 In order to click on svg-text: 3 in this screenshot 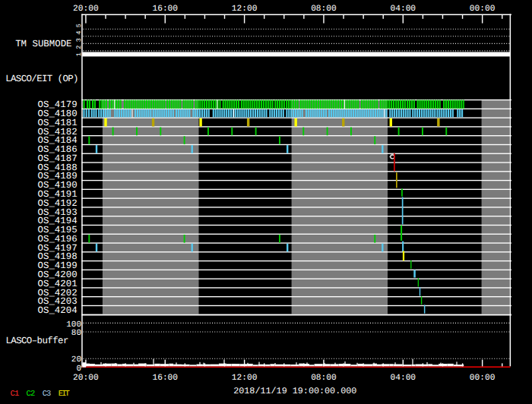, I will do `click(79, 39)`.